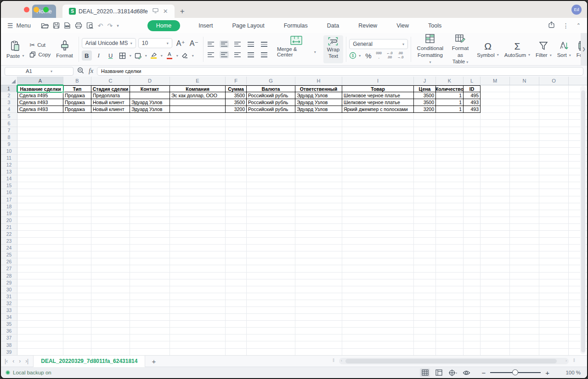 This screenshot has width=588, height=379. What do you see at coordinates (40, 248) in the screenshot?
I see `cell-A24` at bounding box center [40, 248].